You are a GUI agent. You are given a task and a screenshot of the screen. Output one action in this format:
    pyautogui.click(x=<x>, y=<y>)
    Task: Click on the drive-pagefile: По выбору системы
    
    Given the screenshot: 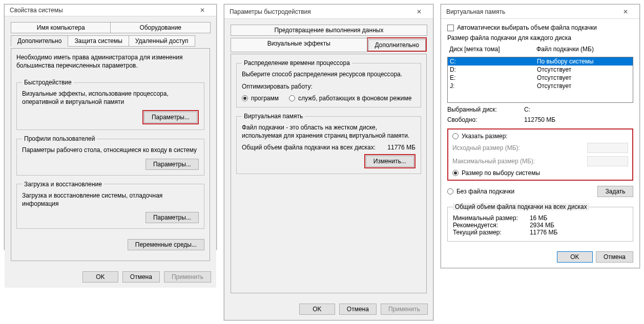 What is the action you would take?
    pyautogui.click(x=584, y=61)
    